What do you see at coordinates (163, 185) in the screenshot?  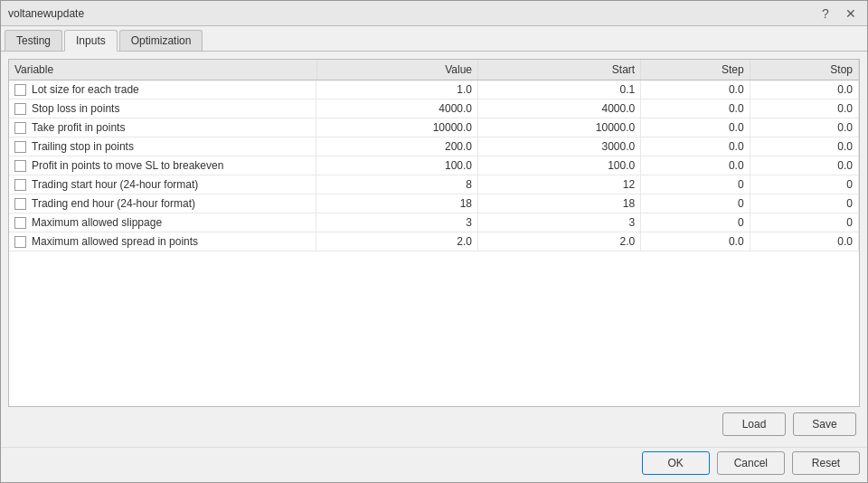 I see `cell-variable: Trading start hour (24-hour format)` at bounding box center [163, 185].